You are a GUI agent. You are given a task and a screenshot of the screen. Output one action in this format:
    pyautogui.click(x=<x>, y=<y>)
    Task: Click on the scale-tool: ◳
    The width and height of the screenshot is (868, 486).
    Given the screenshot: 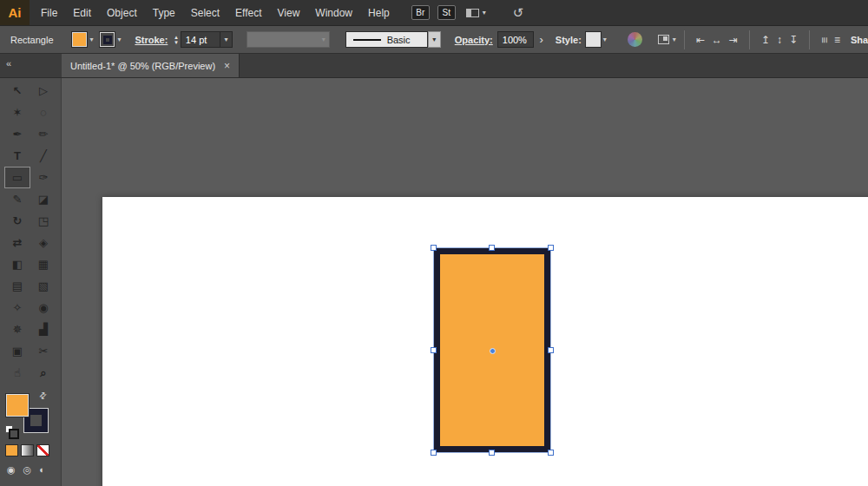 What is the action you would take?
    pyautogui.click(x=43, y=220)
    